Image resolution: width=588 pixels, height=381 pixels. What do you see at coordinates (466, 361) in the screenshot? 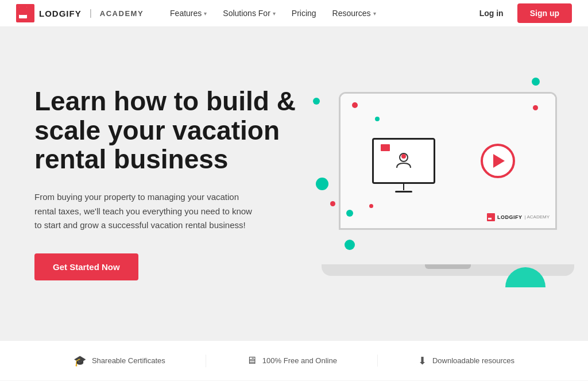
I see `footer-feature-download: ⬇ Downloadable resources` at bounding box center [466, 361].